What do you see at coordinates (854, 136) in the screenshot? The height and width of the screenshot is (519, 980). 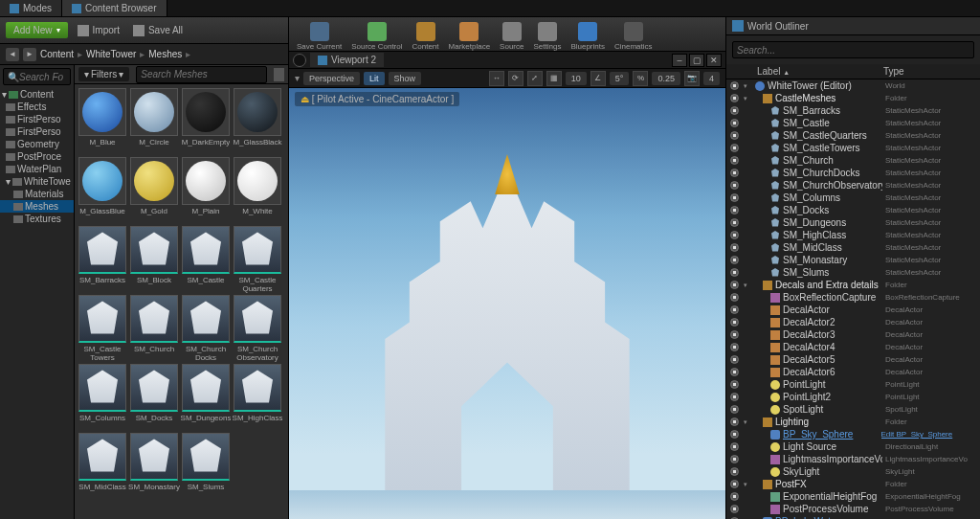 I see `outliner-row: SM_CastleQuartersStaticMeshActor` at bounding box center [854, 136].